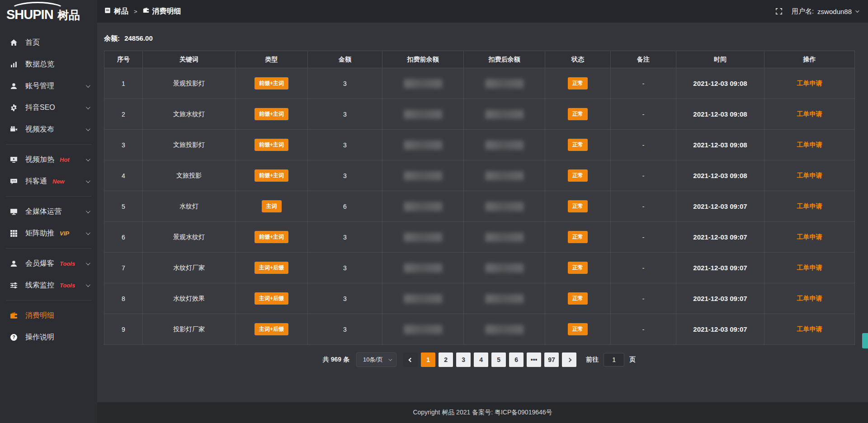 The width and height of the screenshot is (868, 423). What do you see at coordinates (124, 60) in the screenshot?
I see `column-header: 序号` at bounding box center [124, 60].